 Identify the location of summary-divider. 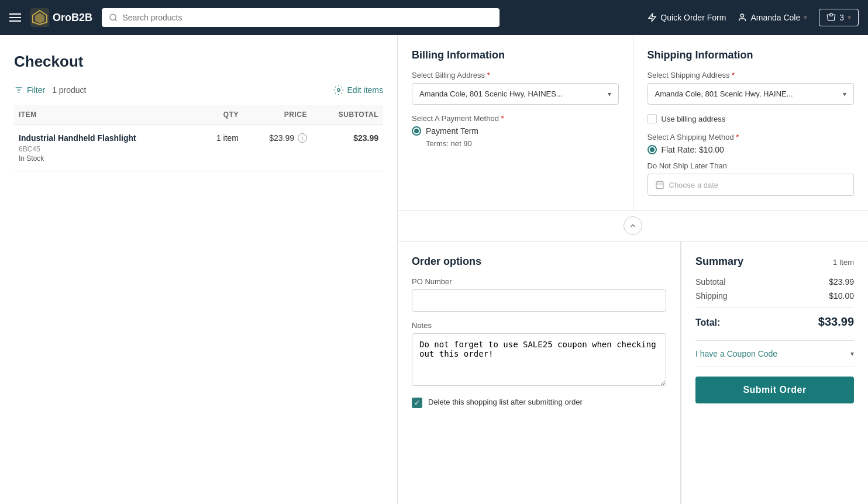
(774, 308).